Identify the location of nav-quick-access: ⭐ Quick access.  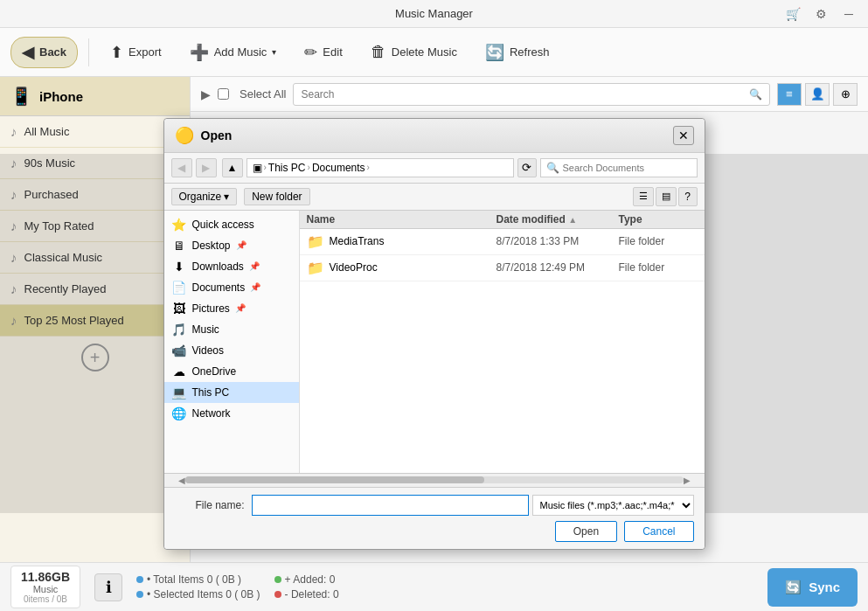
(232, 225).